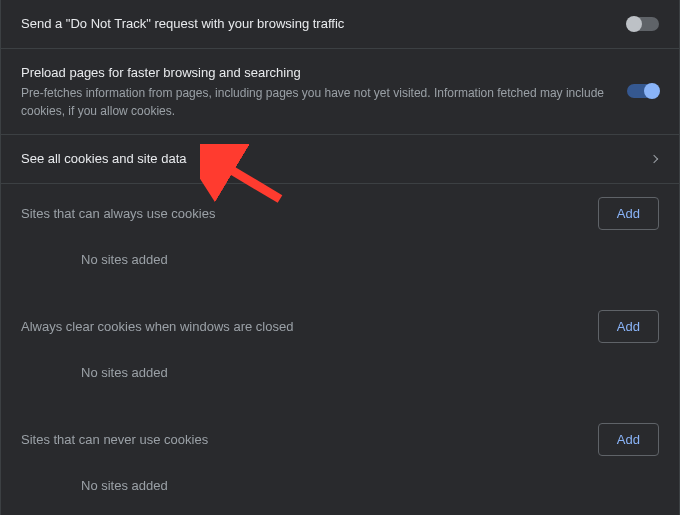 The image size is (680, 515). Describe the element at coordinates (340, 327) in the screenshot. I see `clear-on-close-header: Always clear cookies when windows are cl…` at that location.